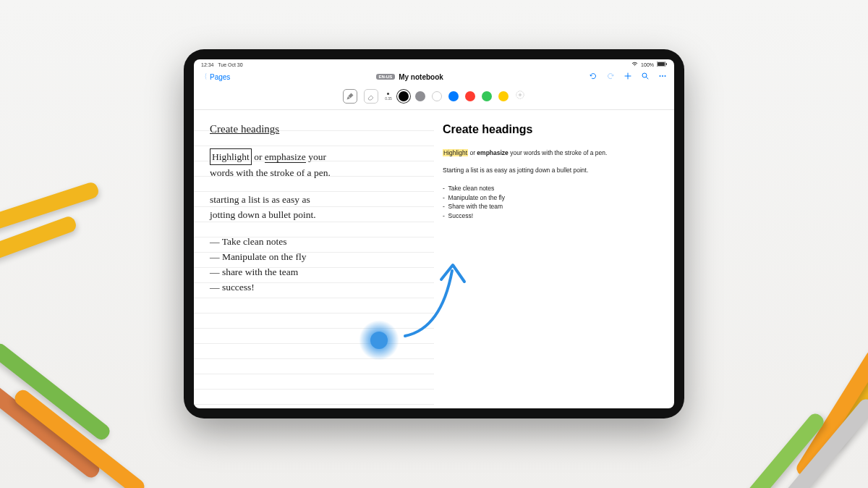  What do you see at coordinates (645, 77) in the screenshot?
I see `search-button` at bounding box center [645, 77].